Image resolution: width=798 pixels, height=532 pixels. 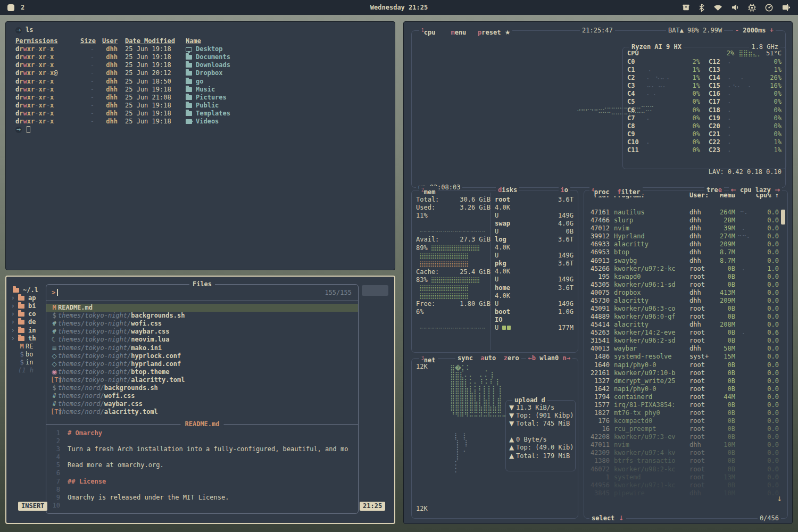 I want to click on process-row: 3845pipewiredhh10M0.0, so click(x=686, y=494).